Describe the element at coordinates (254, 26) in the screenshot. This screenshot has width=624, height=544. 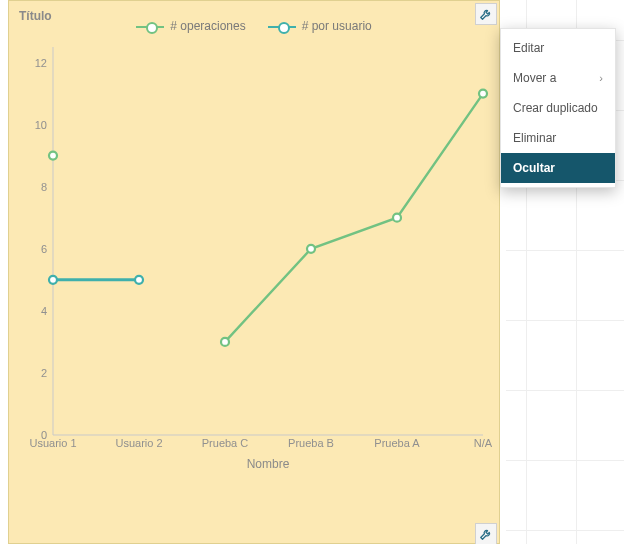
I see `chart-legend: # operaciones # por usuario` at that location.